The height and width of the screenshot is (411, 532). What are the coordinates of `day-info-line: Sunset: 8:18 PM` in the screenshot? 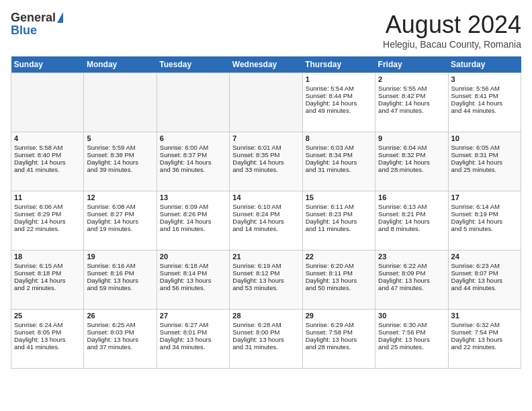 It's located at (47, 273).